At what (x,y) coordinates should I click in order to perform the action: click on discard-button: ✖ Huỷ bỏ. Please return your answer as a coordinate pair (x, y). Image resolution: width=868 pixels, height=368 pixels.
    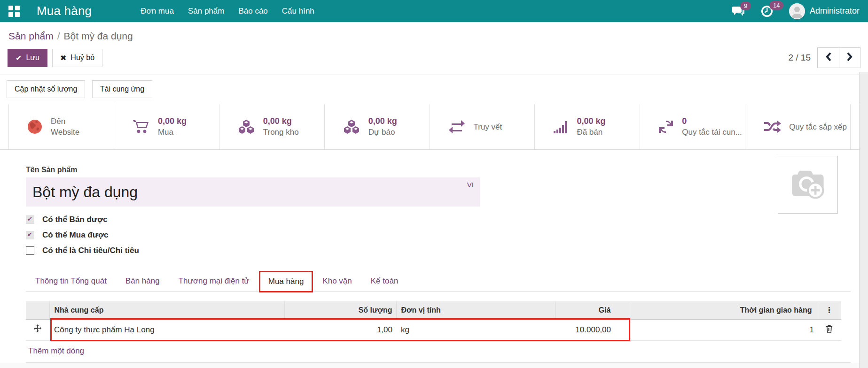
    Looking at the image, I should click on (77, 58).